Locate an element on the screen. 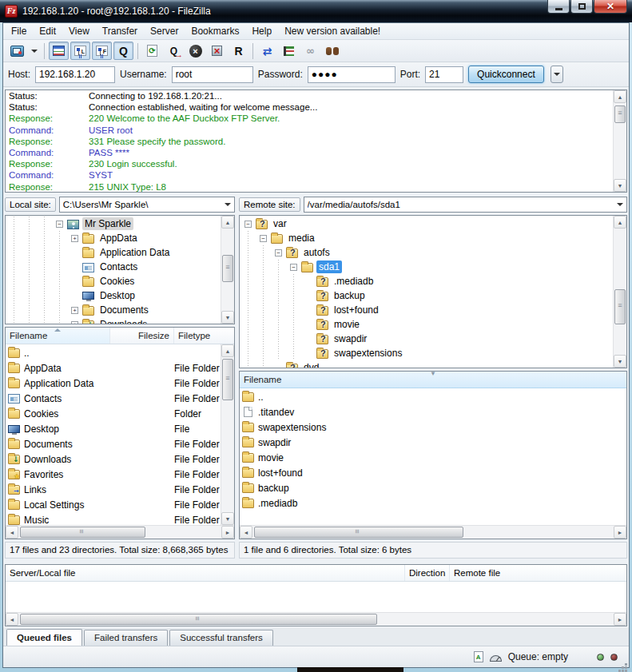  tree-item: Contacts is located at coordinates (113, 267).